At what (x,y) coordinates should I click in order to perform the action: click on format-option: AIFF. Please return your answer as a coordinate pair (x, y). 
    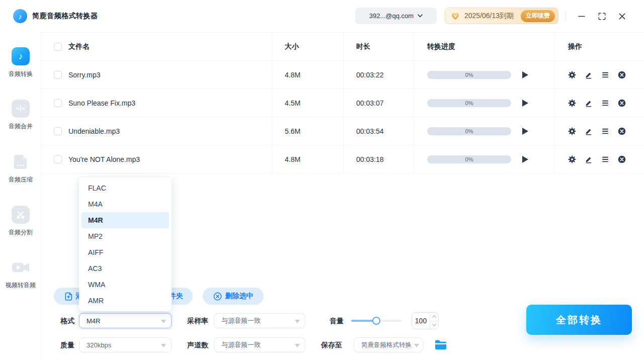
    Looking at the image, I should click on (125, 252).